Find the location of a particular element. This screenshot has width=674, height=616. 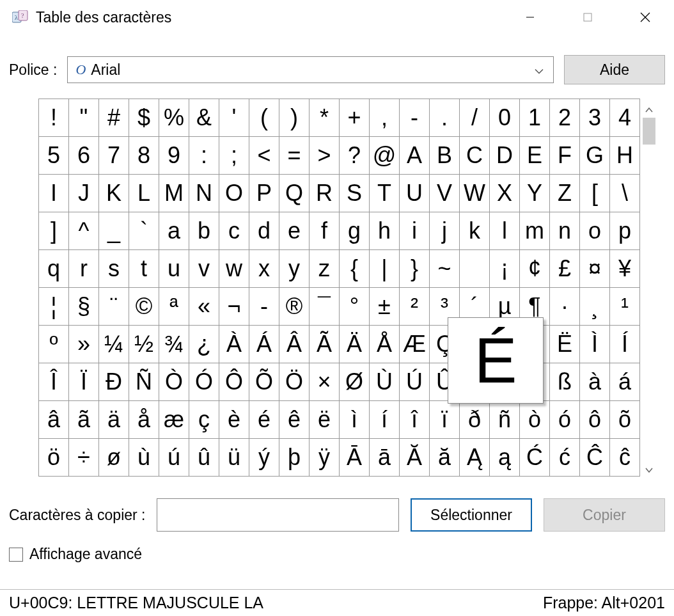

character-cell: Ø is located at coordinates (354, 383).